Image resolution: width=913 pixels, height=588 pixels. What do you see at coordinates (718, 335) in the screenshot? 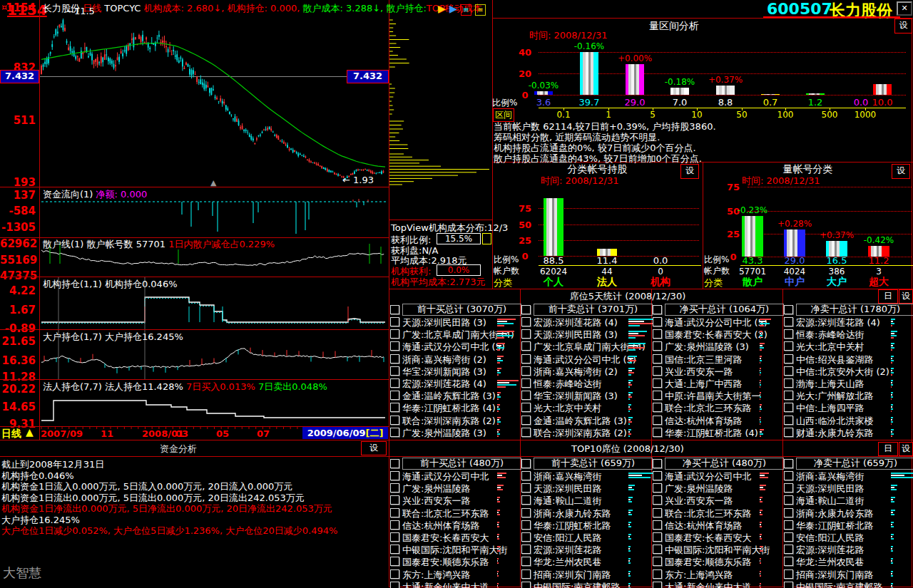
I see `seat-row: 国泰君安:长春西安大 (2)` at bounding box center [718, 335].